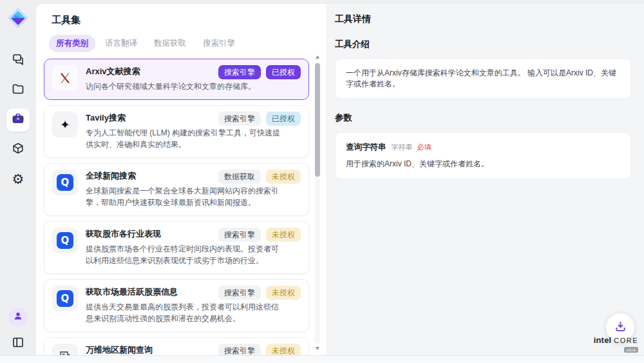 The height and width of the screenshot is (363, 644). Describe the element at coordinates (193, 189) in the screenshot. I see `tool-card-body: 全球新闻搜索 数据获取 未授权 全球新闻搜索是一个聚合全球各大新闻网站内容的搜索…` at that location.